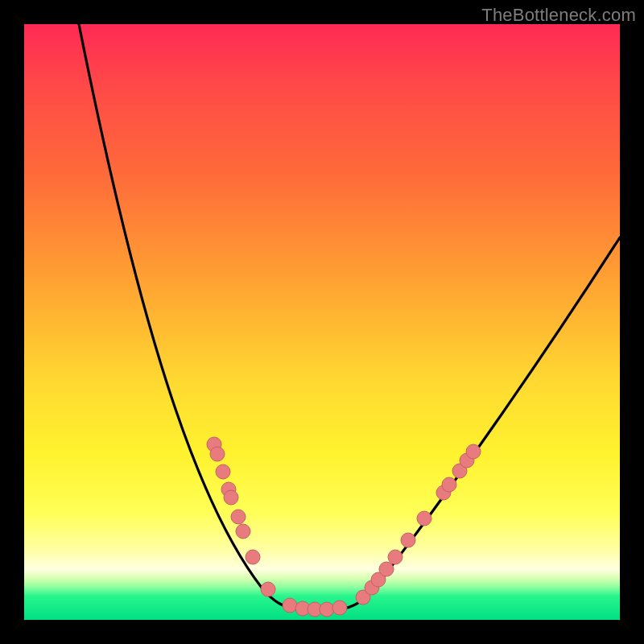 The width and height of the screenshot is (644, 644). I want to click on dots-group, so click(344, 526).